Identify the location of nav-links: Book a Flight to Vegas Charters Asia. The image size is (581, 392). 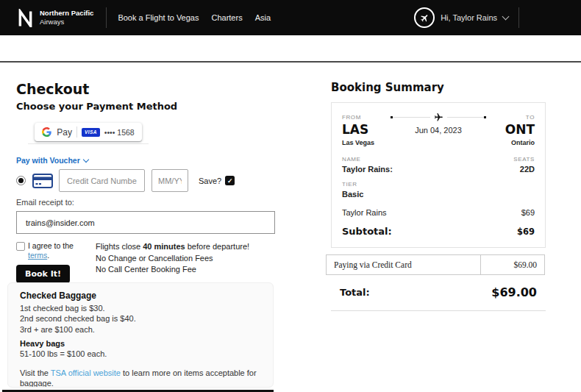
(194, 18).